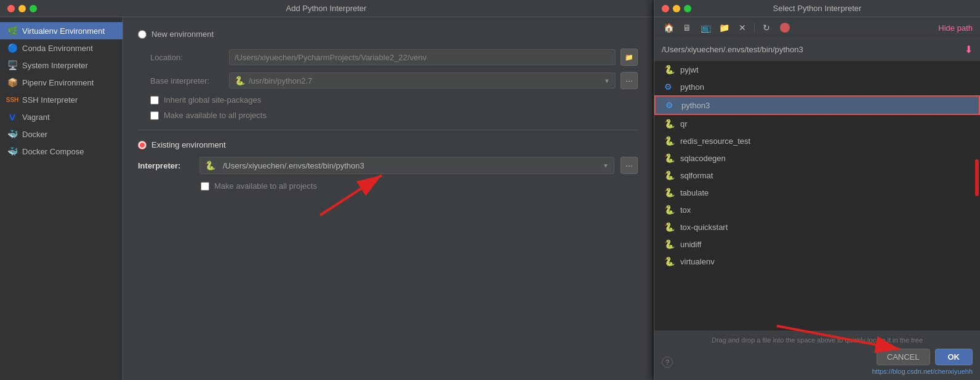 The width and height of the screenshot is (980, 380). What do you see at coordinates (11, 9) in the screenshot?
I see `close-button` at bounding box center [11, 9].